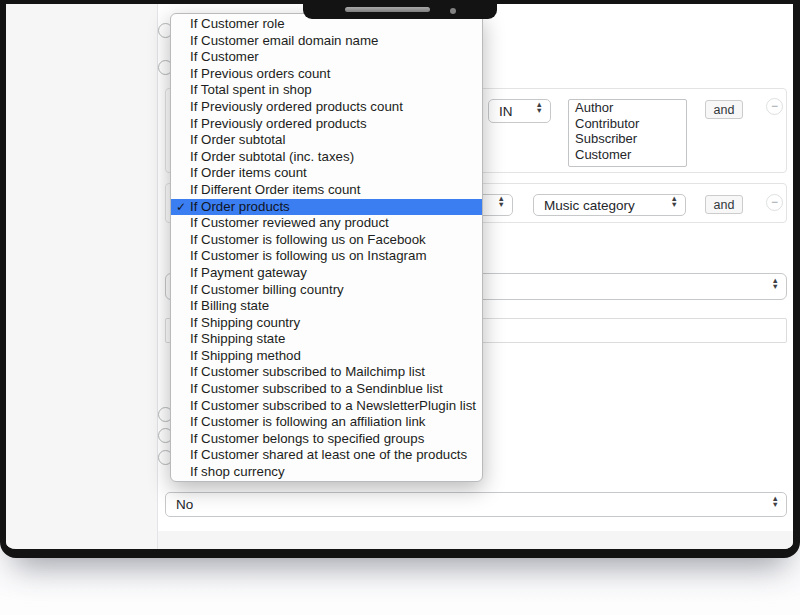 This screenshot has width=800, height=615. I want to click on laptop-notch, so click(400, 10).